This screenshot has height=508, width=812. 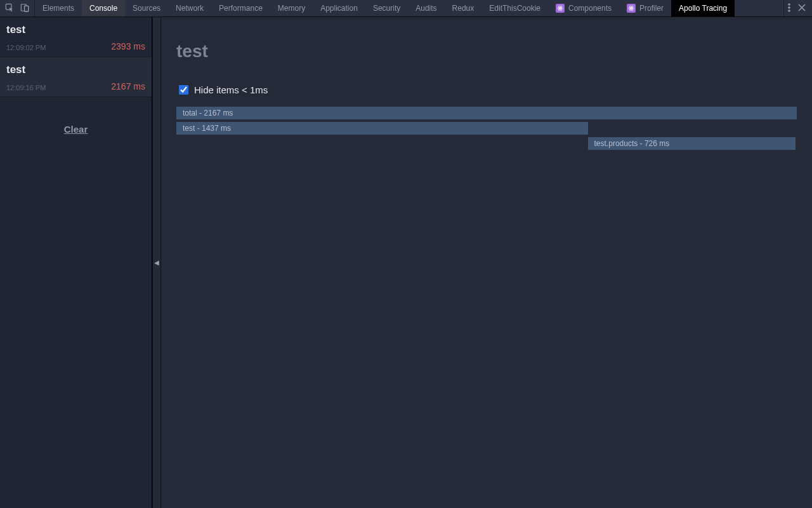 What do you see at coordinates (292, 8) in the screenshot?
I see `tab-memory: Memory` at bounding box center [292, 8].